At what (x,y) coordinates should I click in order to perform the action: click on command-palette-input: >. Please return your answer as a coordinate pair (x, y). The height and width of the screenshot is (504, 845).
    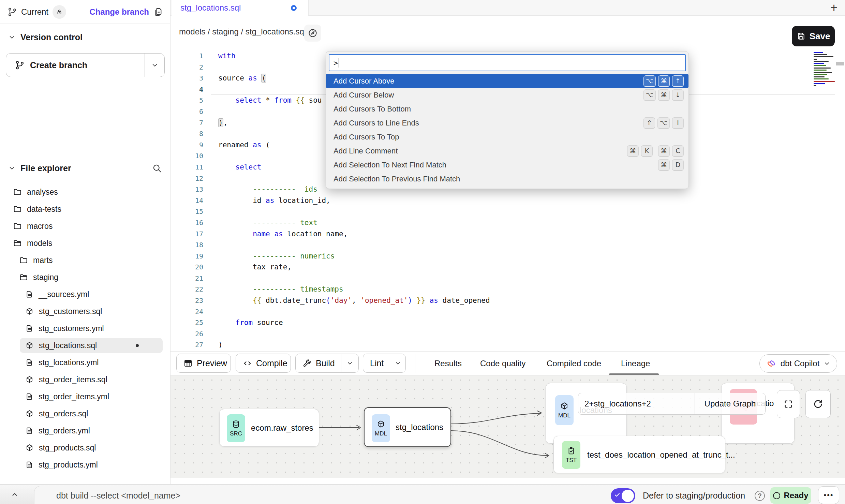
    Looking at the image, I should click on (507, 63).